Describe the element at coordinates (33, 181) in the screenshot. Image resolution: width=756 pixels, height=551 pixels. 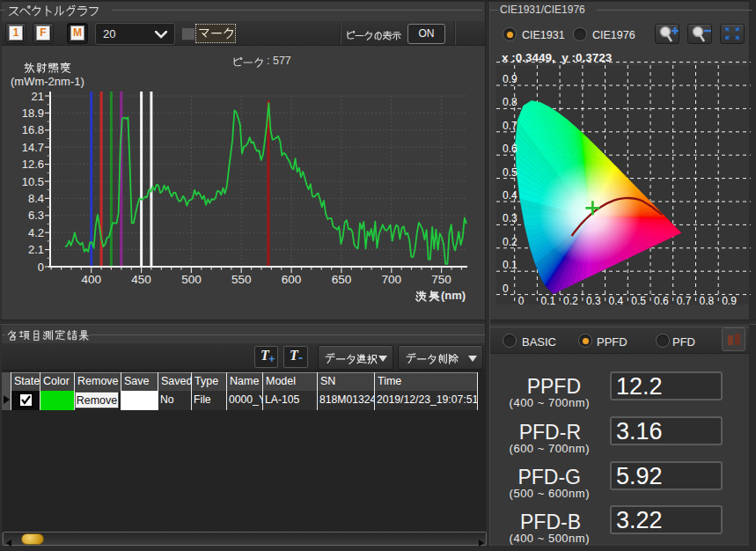
I see `svg-text: 10.5` at that location.